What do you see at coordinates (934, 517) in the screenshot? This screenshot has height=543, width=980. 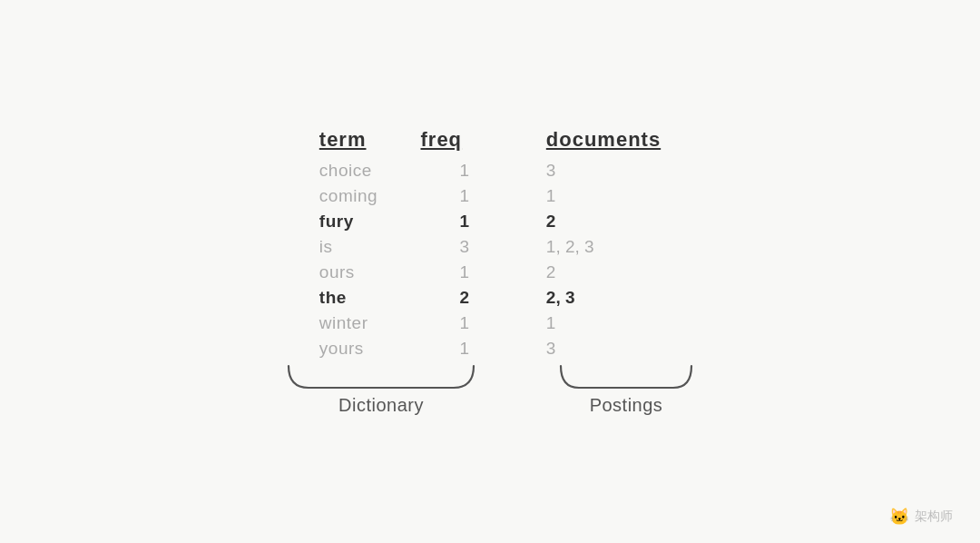 I see `watermark-text: 架构师` at bounding box center [934, 517].